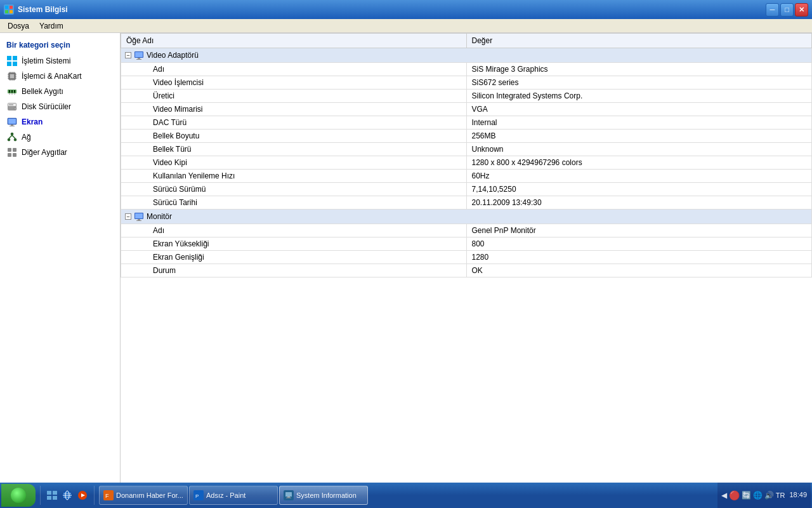  Describe the element at coordinates (12, 122) in the screenshot. I see `monitor-icon` at that location.